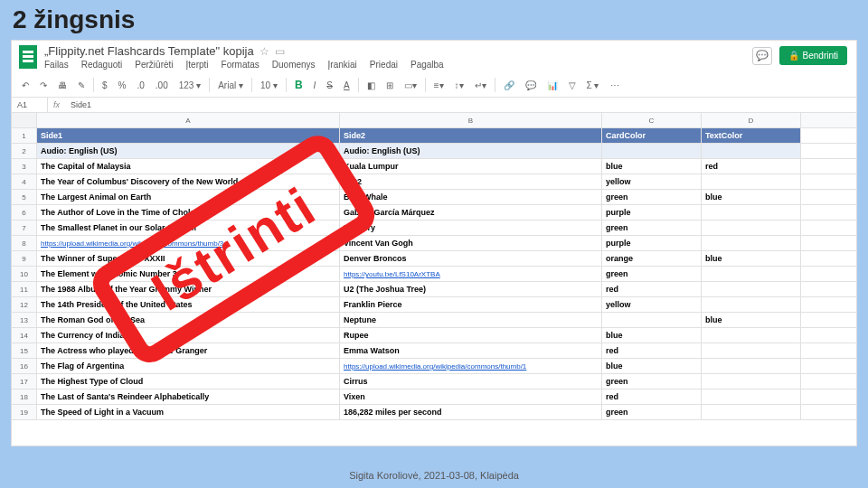 Image resolution: width=868 pixels, height=488 pixels. Describe the element at coordinates (471, 335) in the screenshot. I see `cell: Rupee` at that location.